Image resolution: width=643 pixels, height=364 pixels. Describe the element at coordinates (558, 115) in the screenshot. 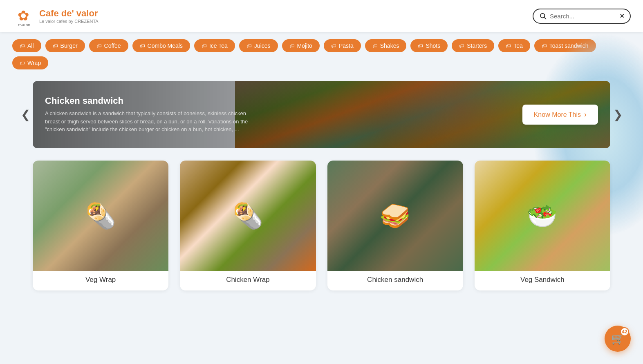

I see `know-more-label: Know More This` at that location.